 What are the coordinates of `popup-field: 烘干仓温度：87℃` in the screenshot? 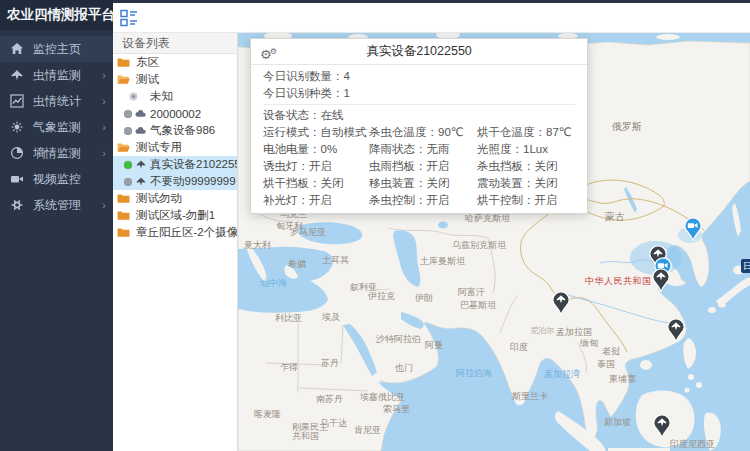 It's located at (526, 132).